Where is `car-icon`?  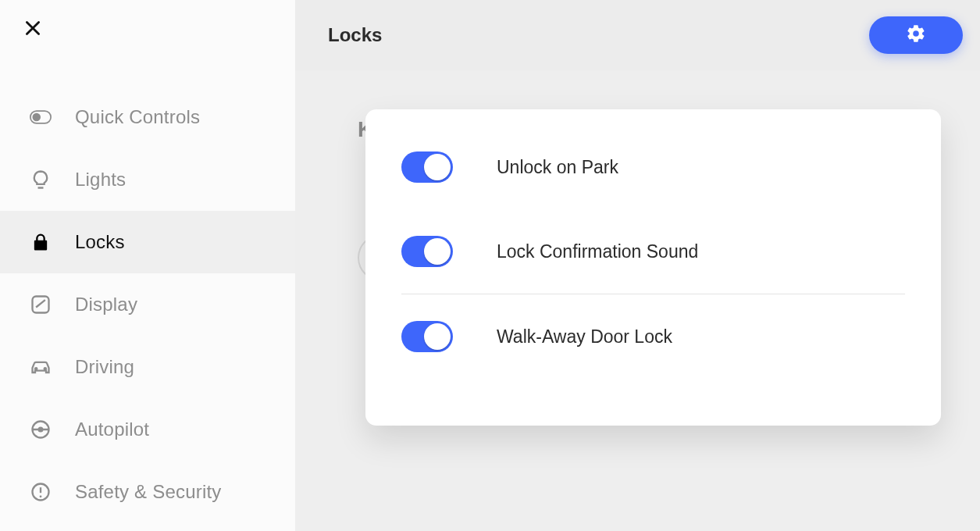
car-icon is located at coordinates (41, 367).